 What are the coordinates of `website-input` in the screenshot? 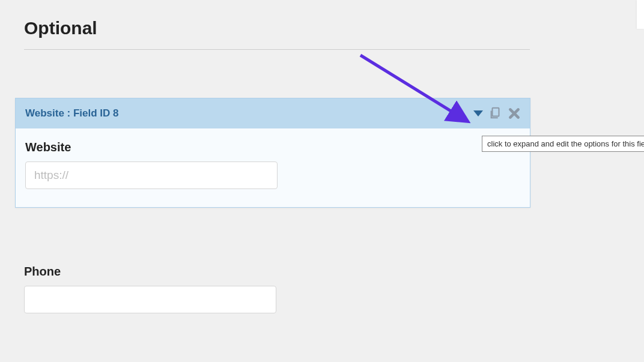 It's located at (151, 175).